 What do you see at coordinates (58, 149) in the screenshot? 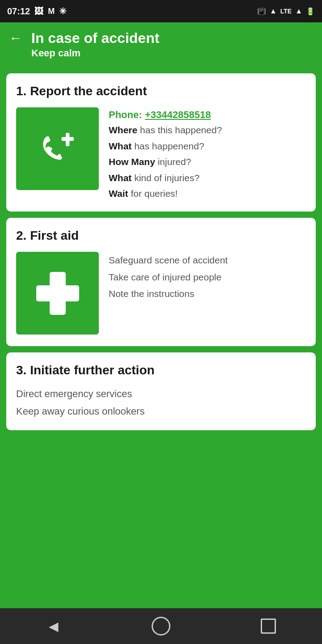
I see `phone-plus-icon` at bounding box center [58, 149].